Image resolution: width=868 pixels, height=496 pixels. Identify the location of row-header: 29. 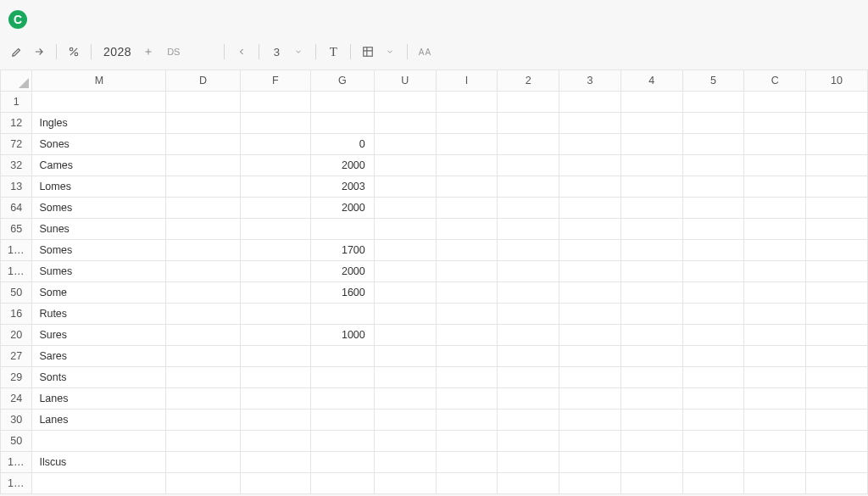
(17, 376).